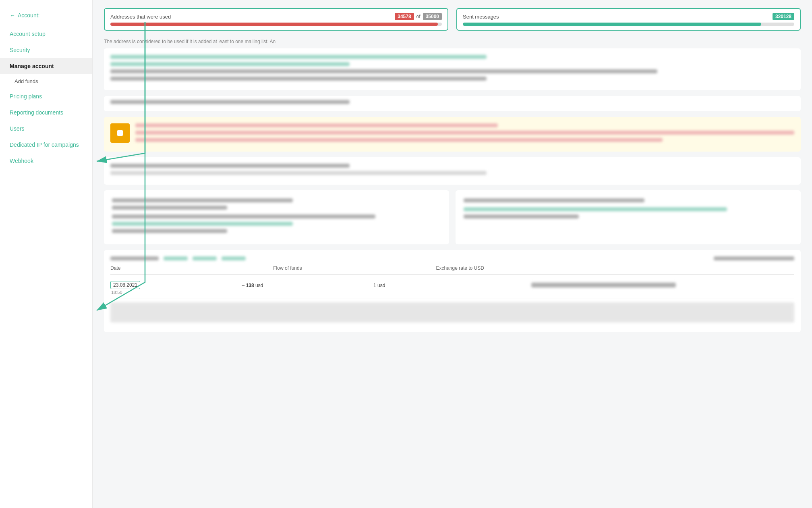 The height and width of the screenshot is (508, 812). I want to click on sidebar-item-add-funds: Add funds, so click(46, 81).